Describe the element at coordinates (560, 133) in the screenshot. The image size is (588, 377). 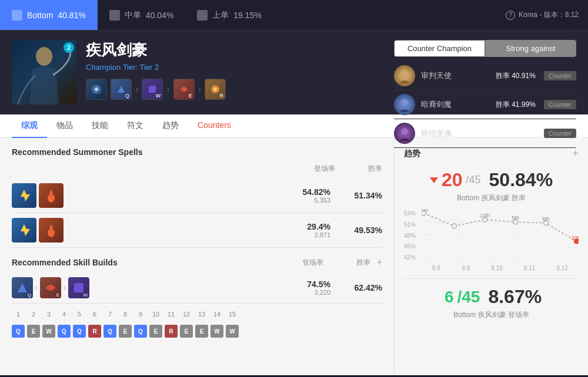
I see `counter-btn-3: Counter` at that location.